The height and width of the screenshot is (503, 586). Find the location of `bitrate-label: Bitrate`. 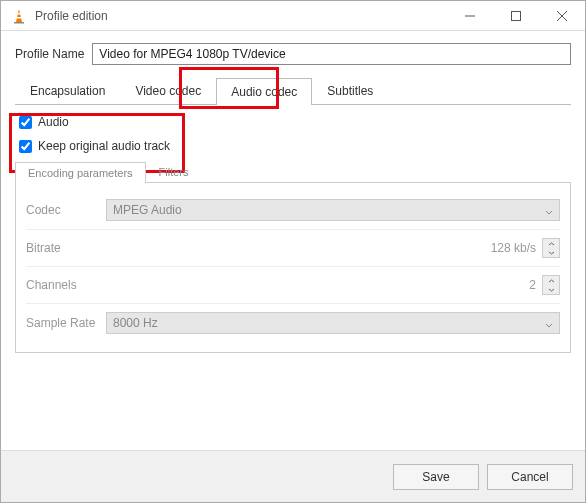

bitrate-label: Bitrate is located at coordinates (66, 248).